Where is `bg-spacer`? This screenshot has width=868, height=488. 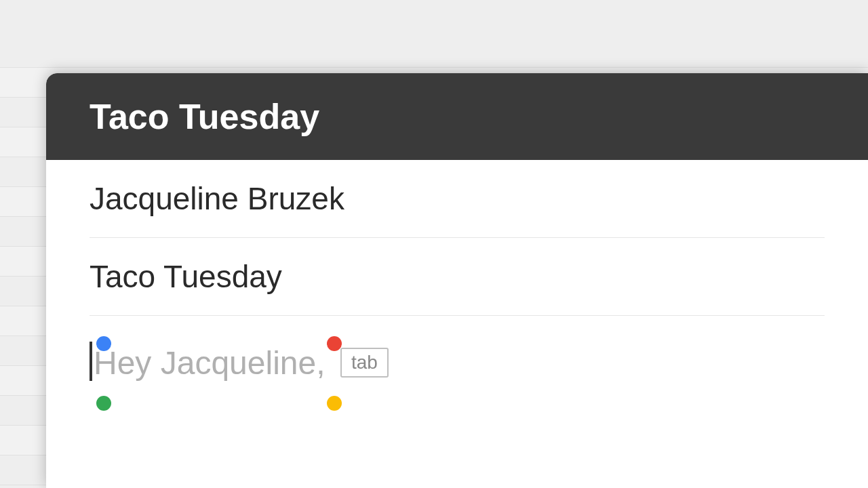
bg-spacer is located at coordinates (434, 19).